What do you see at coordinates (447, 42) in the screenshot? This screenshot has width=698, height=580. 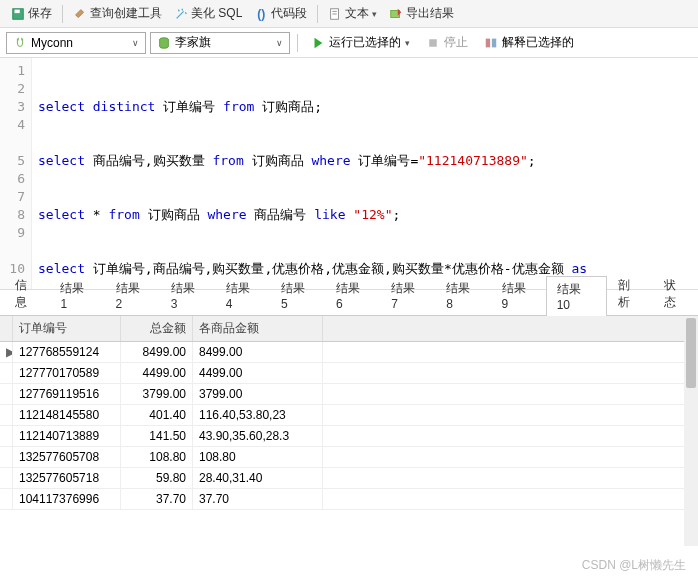 I see `stop-button: 停止` at bounding box center [447, 42].